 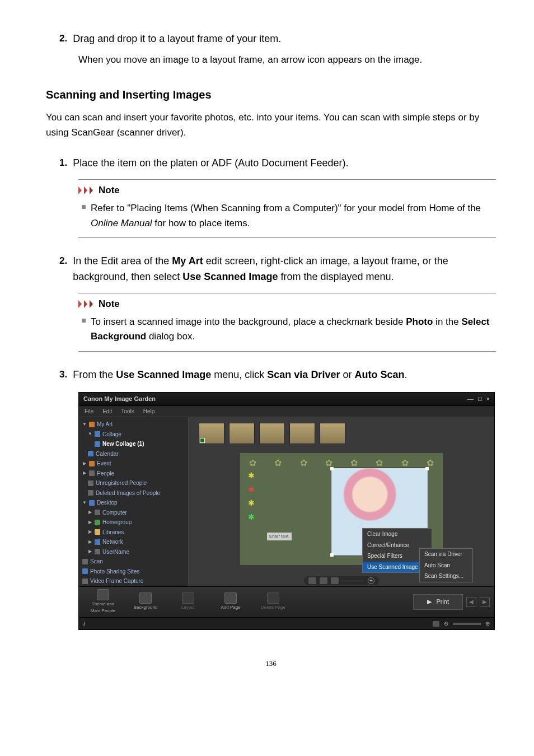 What do you see at coordinates (85, 581) in the screenshot?
I see `video-icon` at bounding box center [85, 581].